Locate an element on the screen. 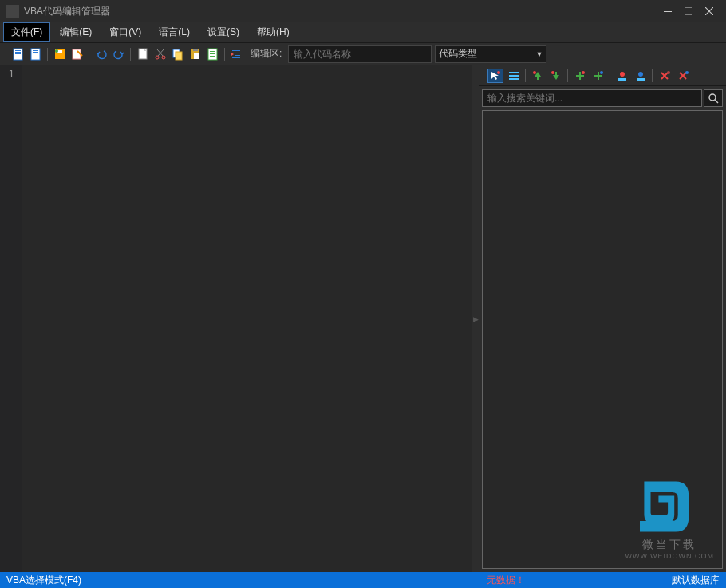  code-type-value: 代码类型 is located at coordinates (458, 54).